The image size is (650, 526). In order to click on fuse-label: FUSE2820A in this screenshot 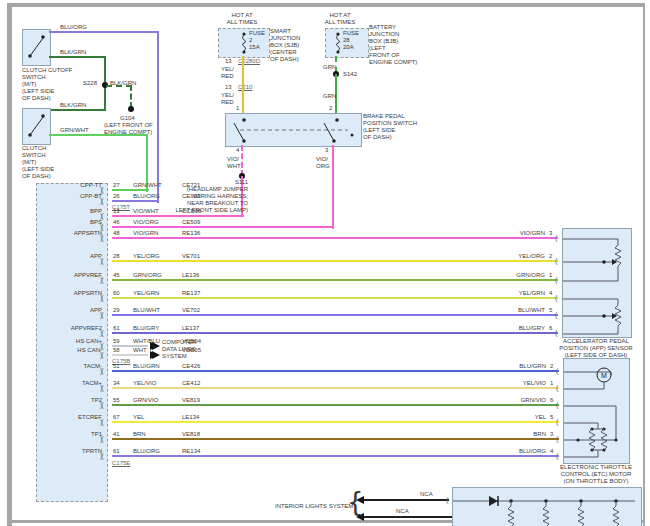, I will do `click(351, 40)`.